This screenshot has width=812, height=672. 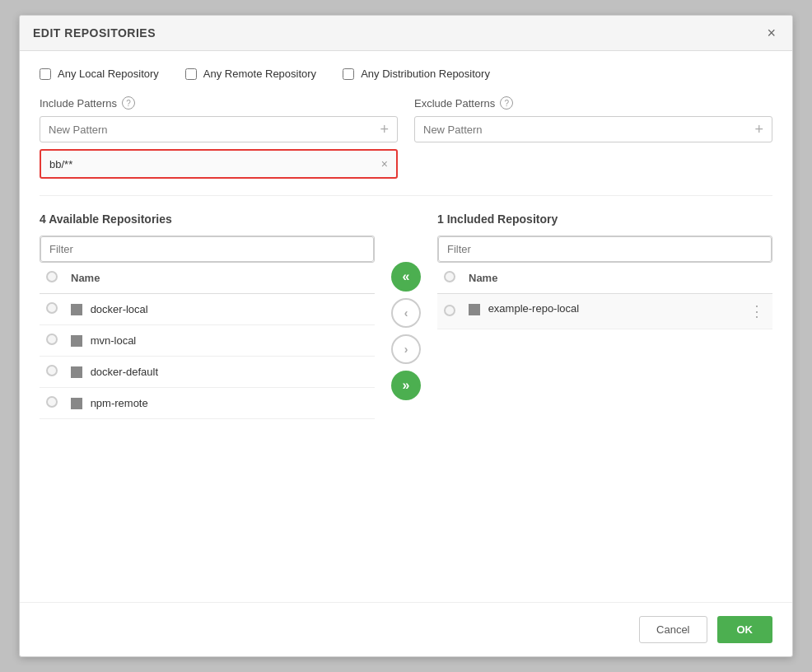 What do you see at coordinates (406, 33) in the screenshot?
I see `dialog-header: EDIT REPOSITORIES ×` at bounding box center [406, 33].